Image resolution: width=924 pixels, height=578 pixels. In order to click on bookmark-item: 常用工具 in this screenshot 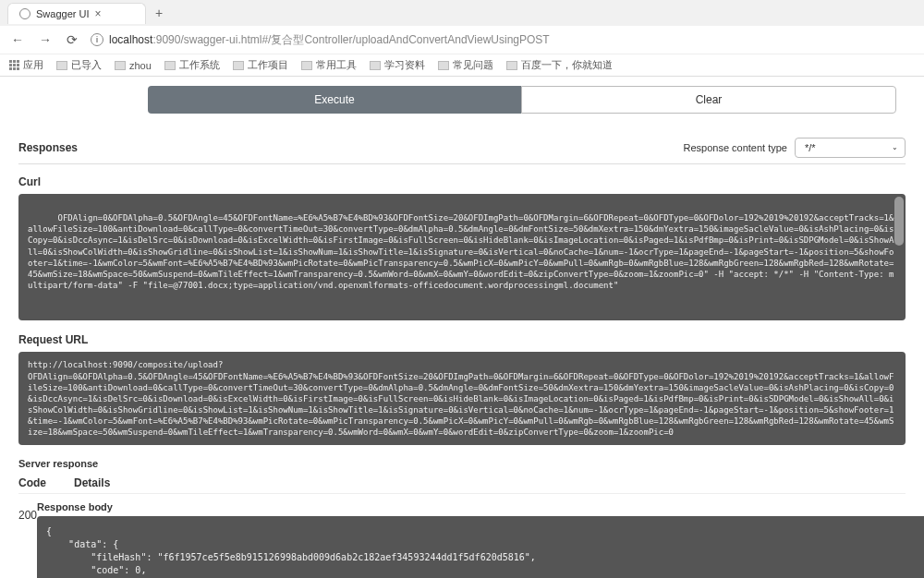, I will do `click(329, 65)`.